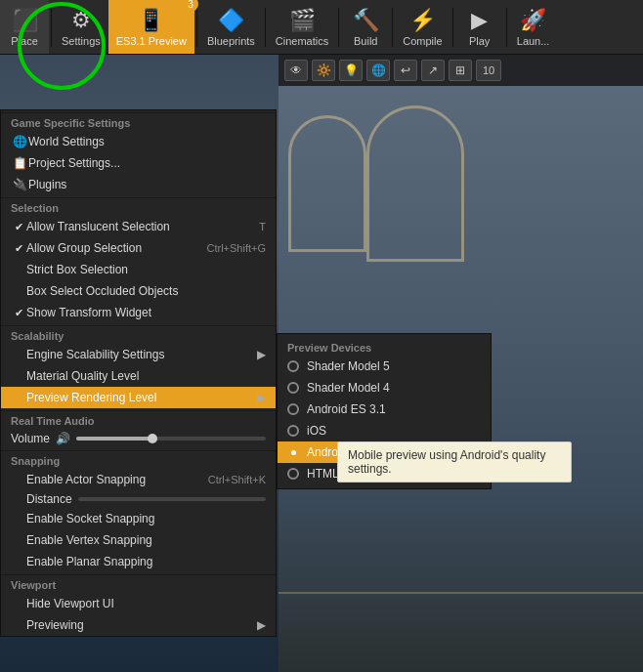 The image size is (643, 672). I want to click on toolbar-label-blueprints: Blueprints, so click(231, 41).